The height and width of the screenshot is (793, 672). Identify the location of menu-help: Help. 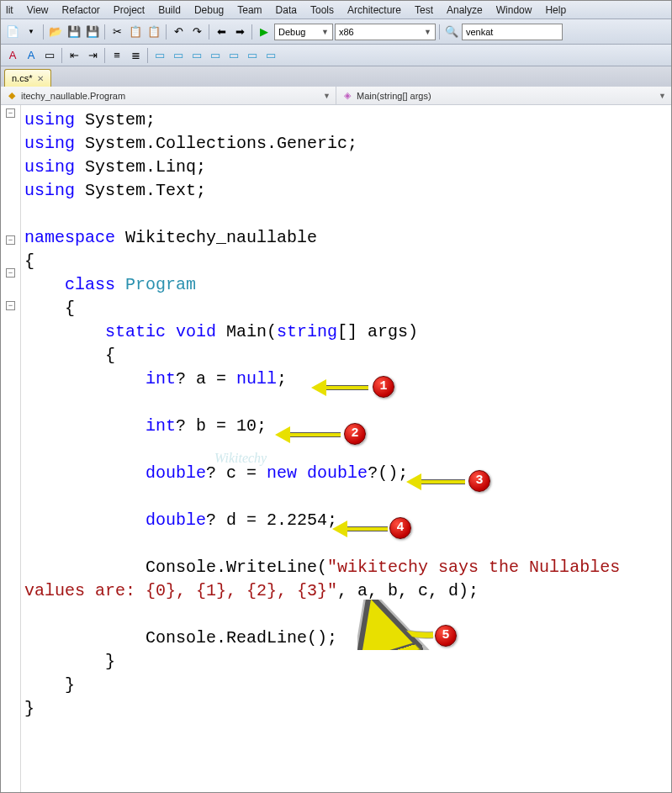
(555, 10).